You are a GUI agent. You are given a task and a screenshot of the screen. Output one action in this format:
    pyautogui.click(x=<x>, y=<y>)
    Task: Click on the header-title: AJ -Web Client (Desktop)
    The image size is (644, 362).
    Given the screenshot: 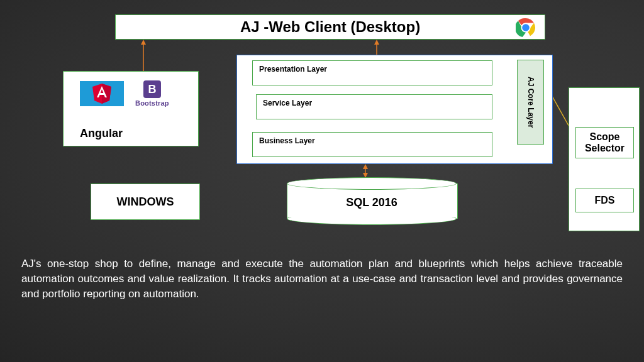 What is the action you would take?
    pyautogui.click(x=330, y=27)
    